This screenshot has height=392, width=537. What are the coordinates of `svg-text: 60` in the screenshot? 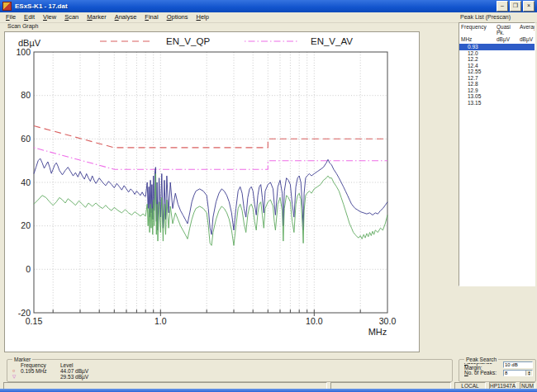 It's located at (26, 139).